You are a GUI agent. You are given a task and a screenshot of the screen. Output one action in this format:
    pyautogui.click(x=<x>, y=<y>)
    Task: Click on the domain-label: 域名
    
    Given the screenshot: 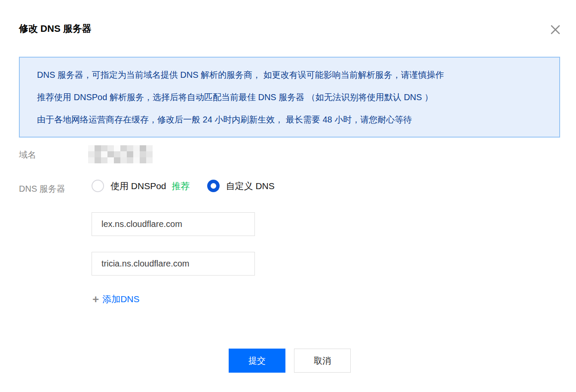 What is the action you would take?
    pyautogui.click(x=28, y=155)
    